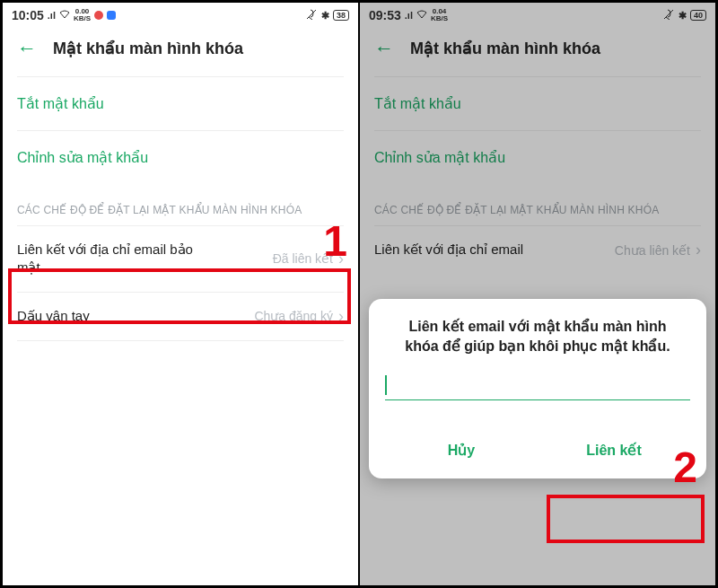  Describe the element at coordinates (386, 385) in the screenshot. I see `text-cursor-icon` at that location.